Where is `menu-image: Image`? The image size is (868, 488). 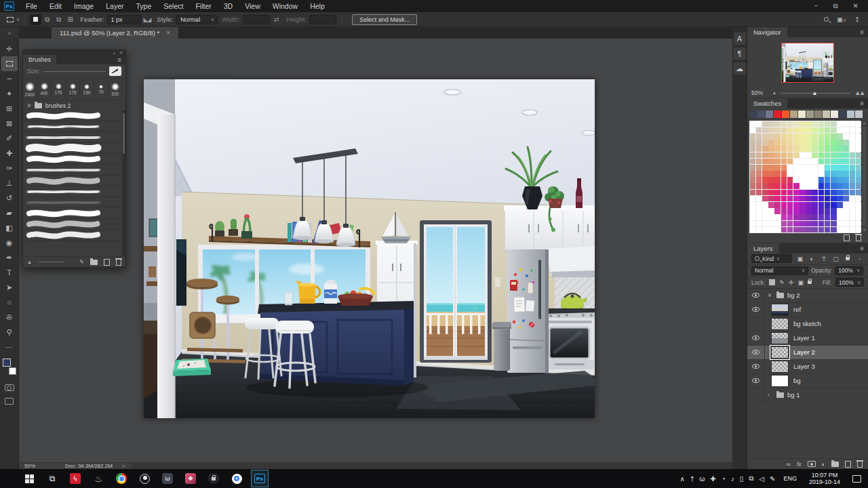 menu-image: Image is located at coordinates (84, 6).